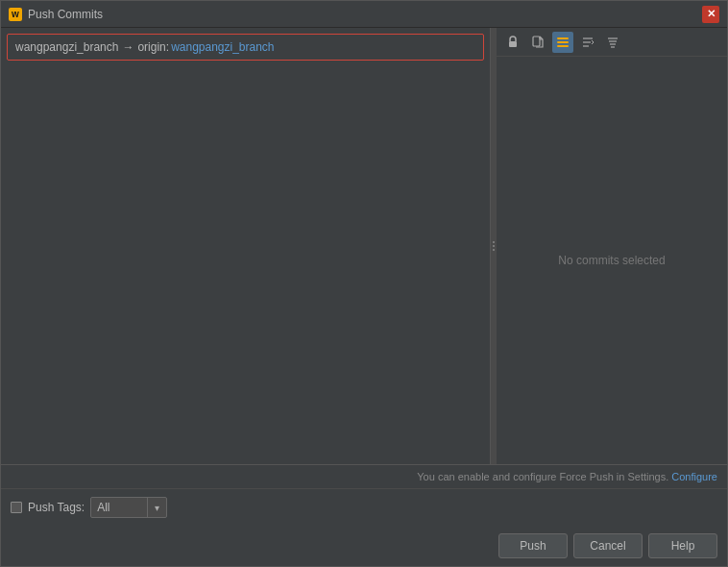 The image size is (728, 567). Describe the element at coordinates (563, 42) in the screenshot. I see `commits-view-btn` at that location.